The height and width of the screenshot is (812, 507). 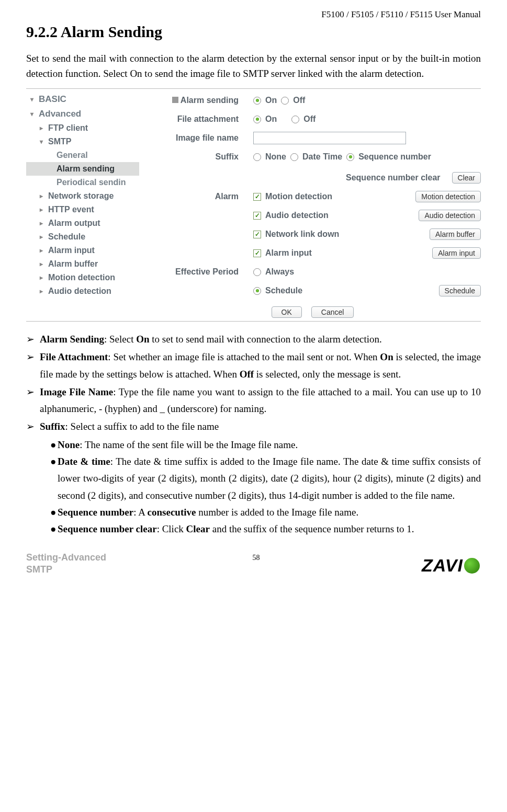 I want to click on nav-schedule: Schedule, so click(x=83, y=237).